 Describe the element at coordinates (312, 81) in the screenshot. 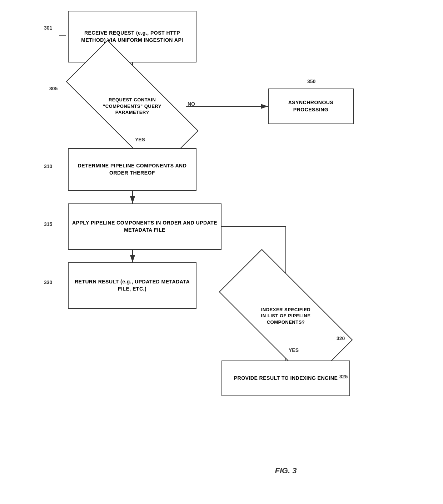

I see `label-350: 350` at that location.